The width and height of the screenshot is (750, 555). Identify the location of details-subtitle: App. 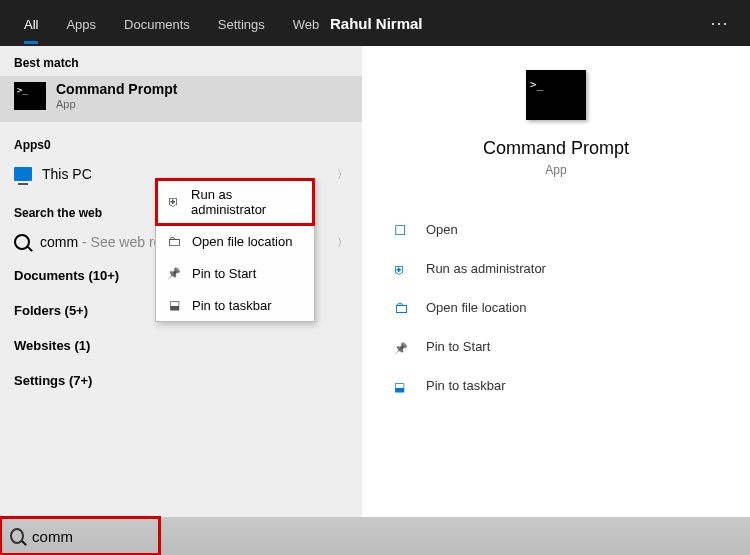
(556, 170).